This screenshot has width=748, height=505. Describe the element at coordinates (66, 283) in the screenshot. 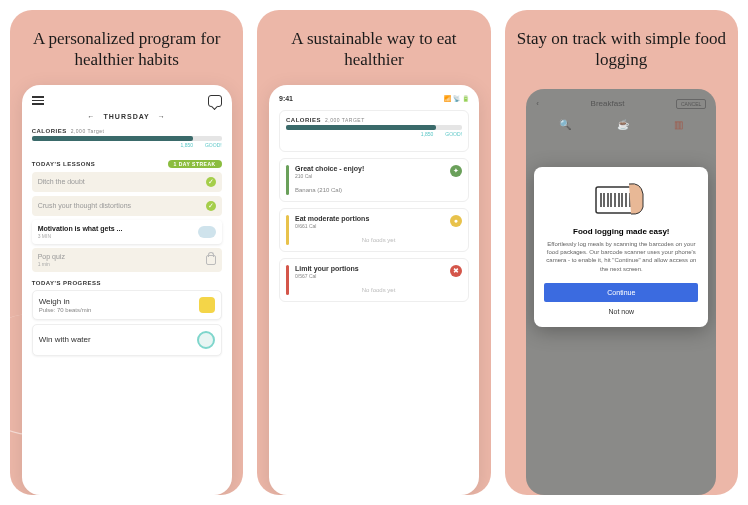

I see `progress-header: TODAY'S PROGRESS` at that location.